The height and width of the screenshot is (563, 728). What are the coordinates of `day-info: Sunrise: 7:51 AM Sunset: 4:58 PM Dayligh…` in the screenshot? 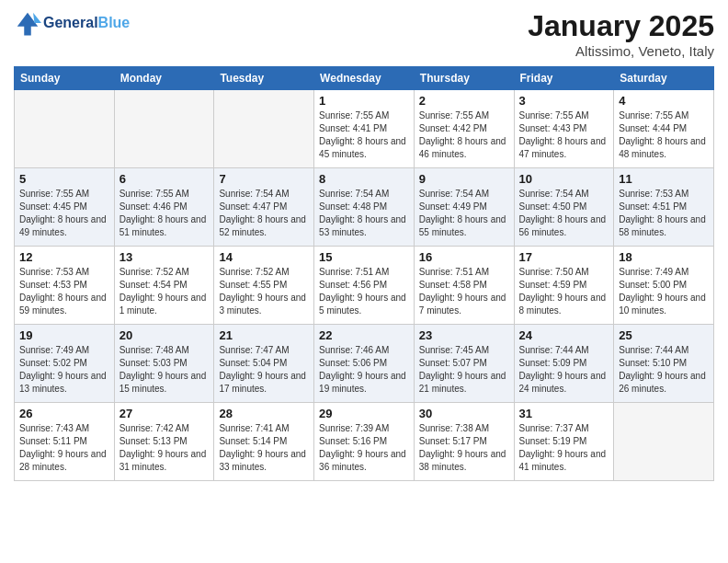 It's located at (464, 292).